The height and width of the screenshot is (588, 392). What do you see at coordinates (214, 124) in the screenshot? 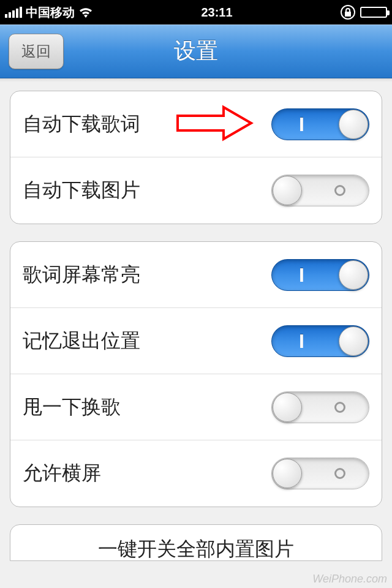
I see `arrow-annotation-icon` at bounding box center [214, 124].